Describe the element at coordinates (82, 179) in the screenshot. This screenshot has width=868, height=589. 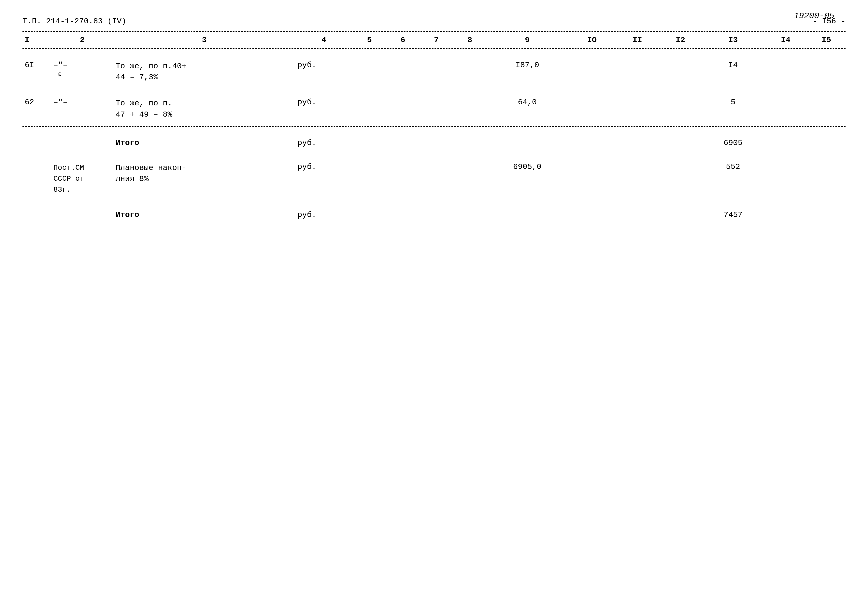
I see `plan-ref: Пост.СМСССР от83г.` at that location.